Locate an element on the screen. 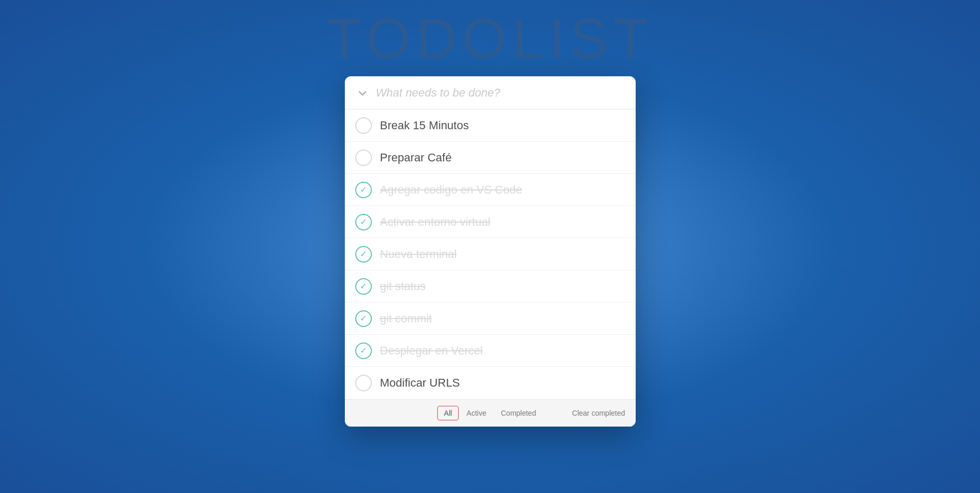 This screenshot has width=980, height=493. todo-label: Activar entorno virtual is located at coordinates (503, 222).